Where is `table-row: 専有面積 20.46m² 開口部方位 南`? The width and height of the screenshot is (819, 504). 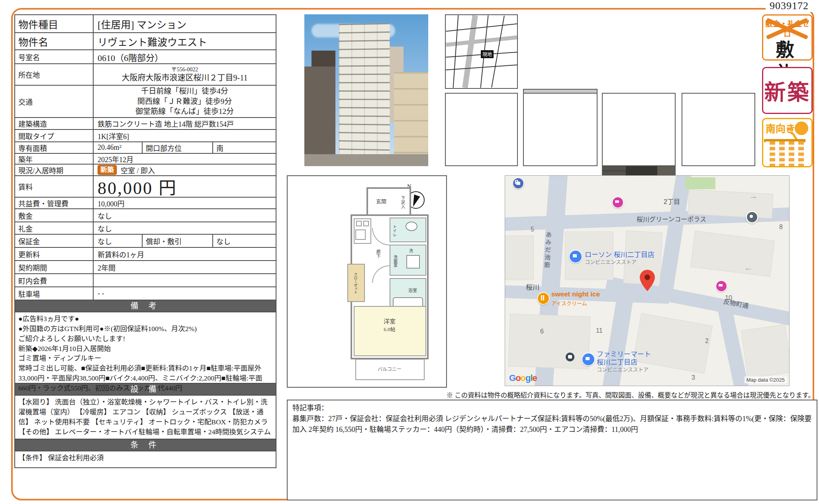
table-row: 専有面積 20.46m² 開口部方位 南 is located at coordinates (145, 147).